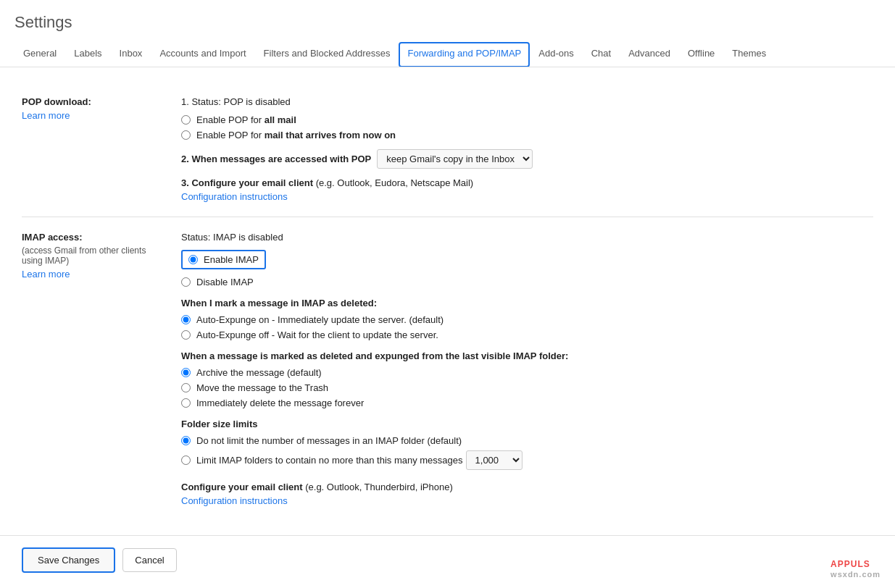 The height and width of the screenshot is (588, 895). What do you see at coordinates (528, 135) in the screenshot?
I see `pop-option-from-now: Enable POP for mail that arrives from no…` at bounding box center [528, 135].